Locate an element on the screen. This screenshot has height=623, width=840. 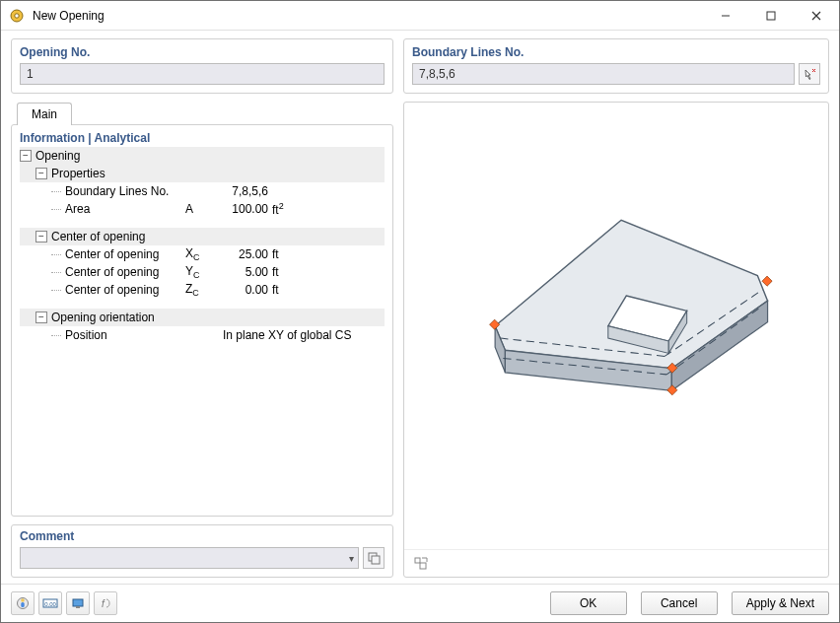
chevron-down-icon: ▾ is located at coordinates (351, 558).